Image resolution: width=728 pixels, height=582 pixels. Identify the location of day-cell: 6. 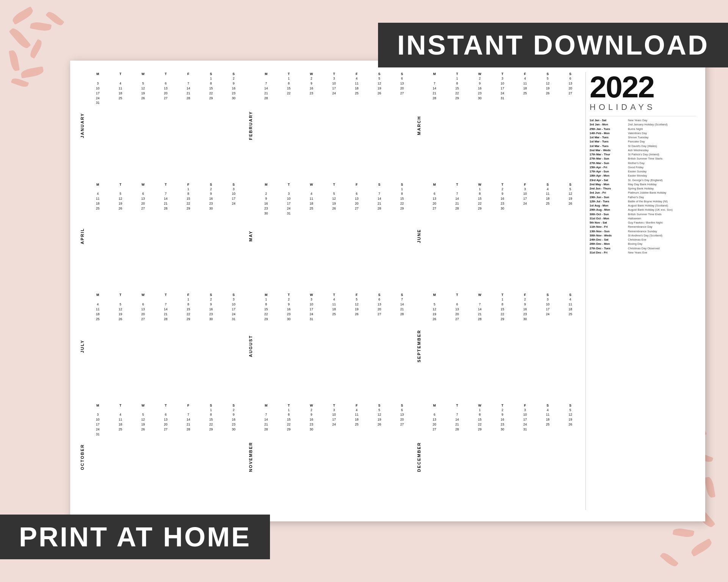
(402, 410).